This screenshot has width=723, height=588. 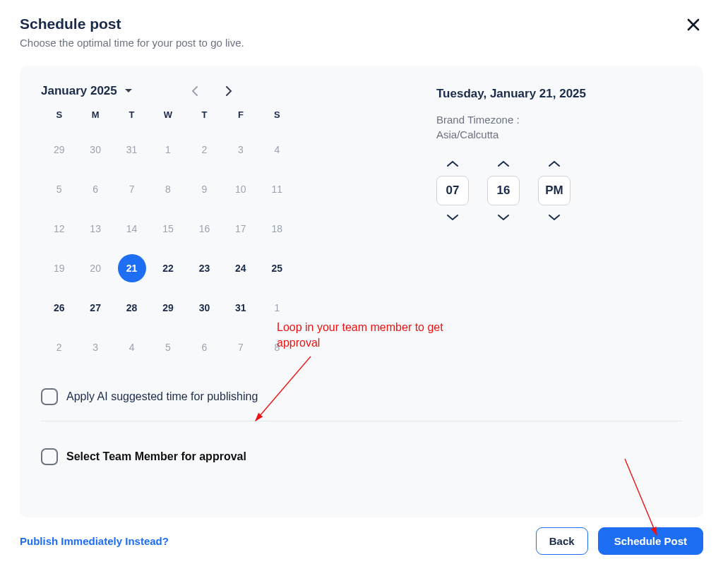 What do you see at coordinates (503, 191) in the screenshot?
I see `minute-segment: 16` at bounding box center [503, 191].